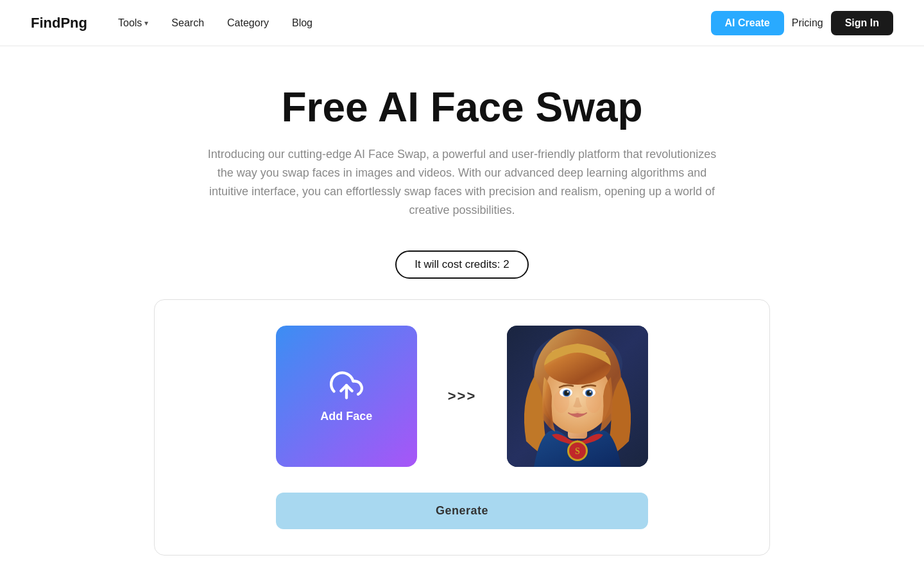  Describe the element at coordinates (748, 23) in the screenshot. I see `ai-create-button: AI Create` at that location.